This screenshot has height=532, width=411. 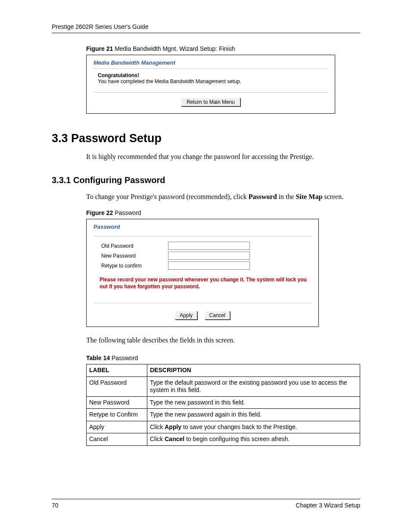 I want to click on figure21-button-row: Return to Main Menu, so click(x=211, y=102).